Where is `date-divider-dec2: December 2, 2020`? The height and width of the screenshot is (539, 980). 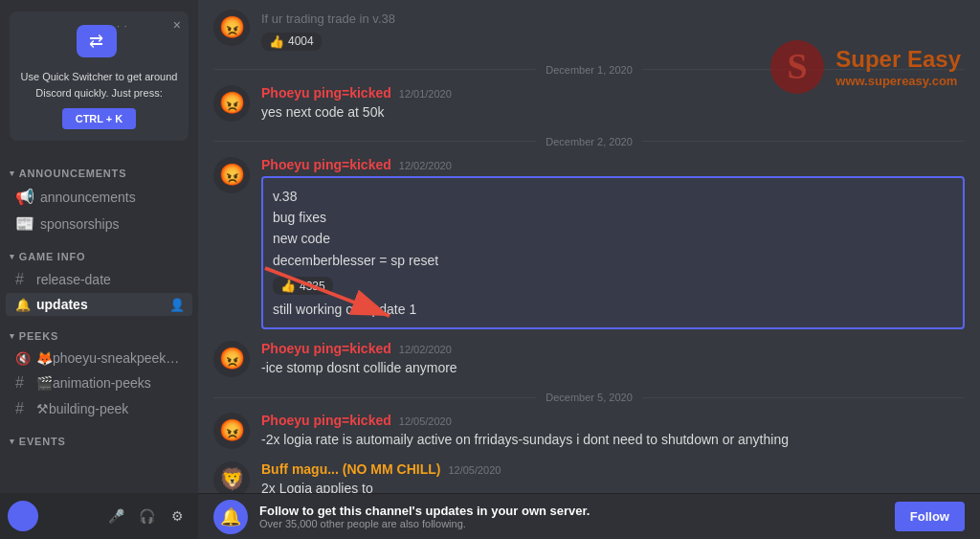
date-divider-dec2: December 2, 2020 is located at coordinates (590, 142).